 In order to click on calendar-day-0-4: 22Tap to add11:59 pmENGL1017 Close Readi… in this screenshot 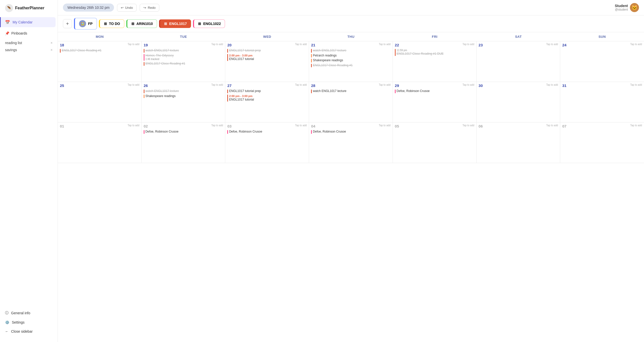, I will do `click(435, 61)`.